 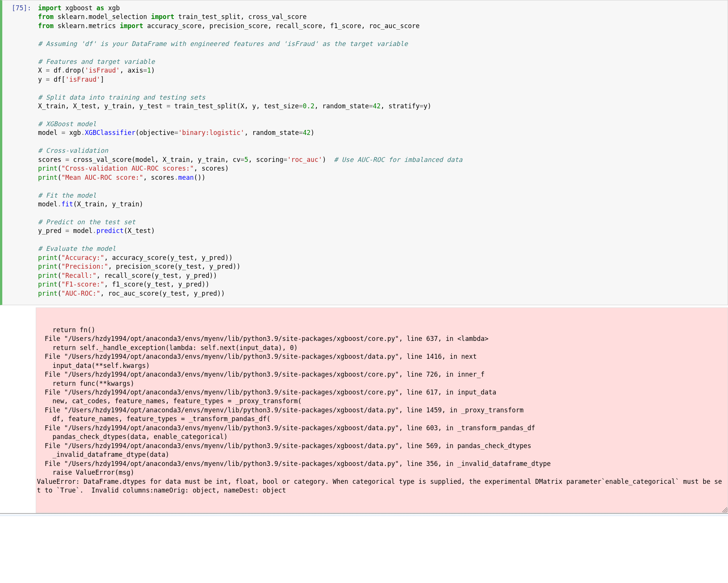 What do you see at coordinates (381, 366) in the screenshot?
I see `traceback-line: input_data(**self.kwargs)` at bounding box center [381, 366].